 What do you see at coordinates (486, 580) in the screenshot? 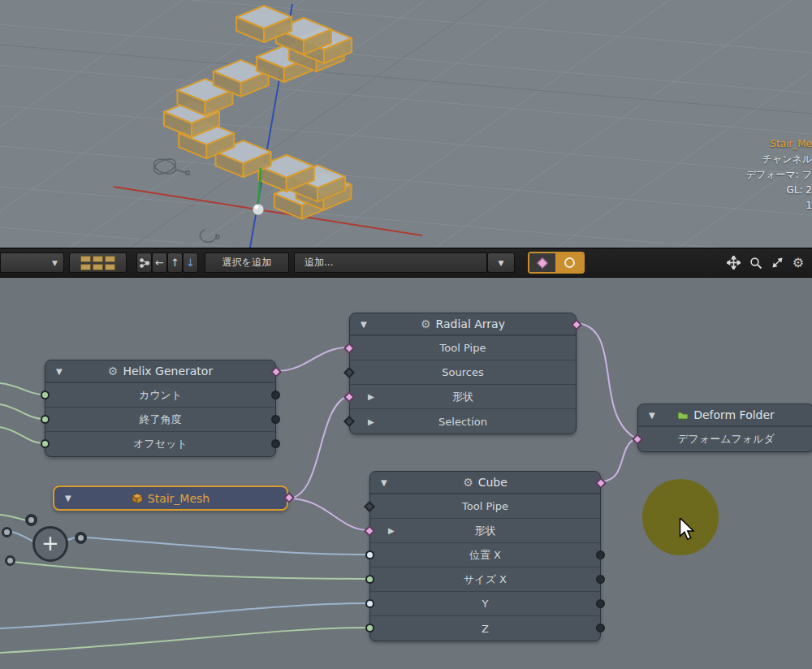
I see `channel-row: サイズ X` at bounding box center [486, 580].